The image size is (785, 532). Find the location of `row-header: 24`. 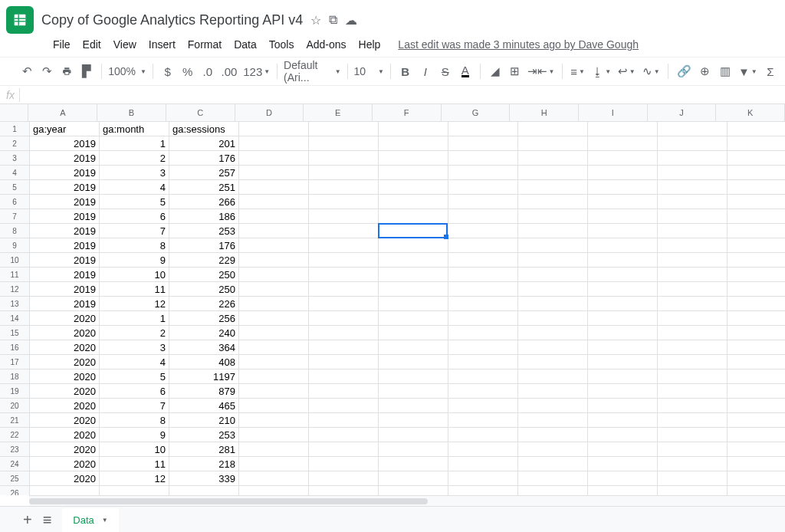

row-header: 24 is located at coordinates (15, 465).